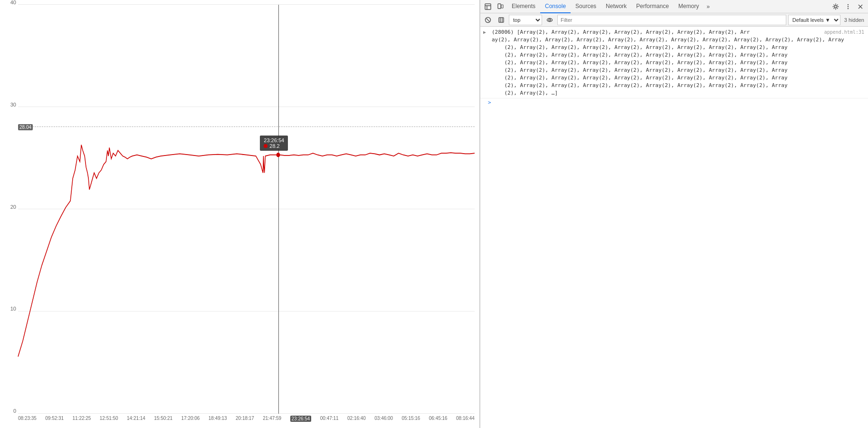  Describe the element at coordinates (674, 103) in the screenshot. I see `console-arrow-row: >` at that location.